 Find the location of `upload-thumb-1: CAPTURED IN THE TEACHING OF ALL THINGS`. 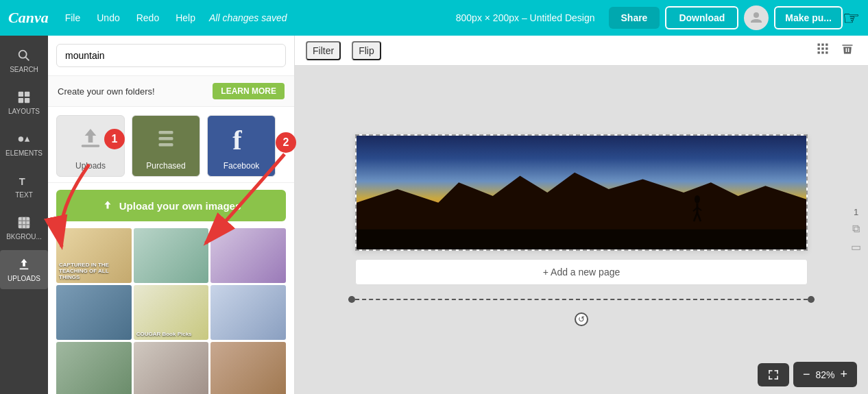

upload-thumb-1: CAPTURED IN THE TEACHING OF ALL THINGS is located at coordinates (94, 256).